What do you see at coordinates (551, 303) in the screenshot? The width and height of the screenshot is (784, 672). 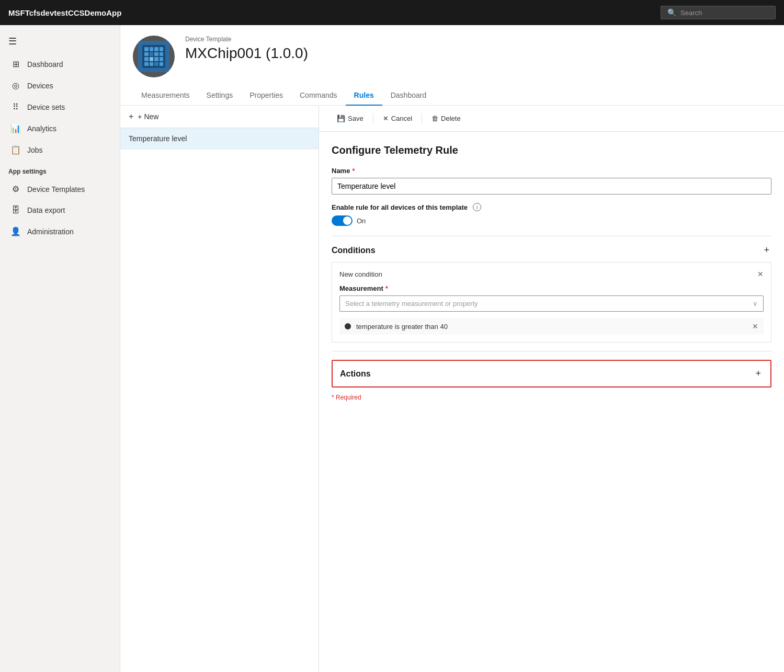 I see `measurement-dropdown: Select a telemetry measurement or proper…` at bounding box center [551, 303].